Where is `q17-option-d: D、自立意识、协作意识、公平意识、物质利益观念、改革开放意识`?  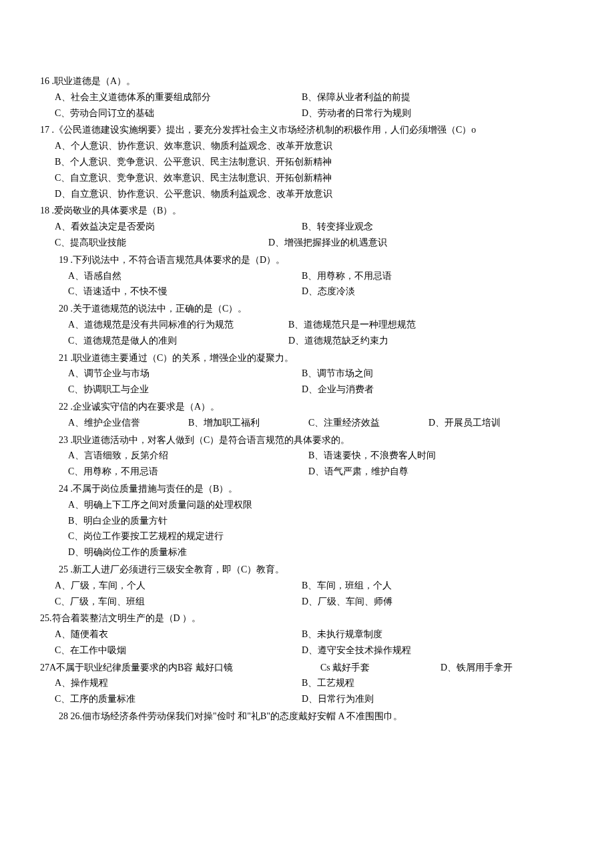
q17-option-d: D、自立意识、协作意识、公平意识、物质利益观念、改革开放意识 is located at coordinates (302, 194).